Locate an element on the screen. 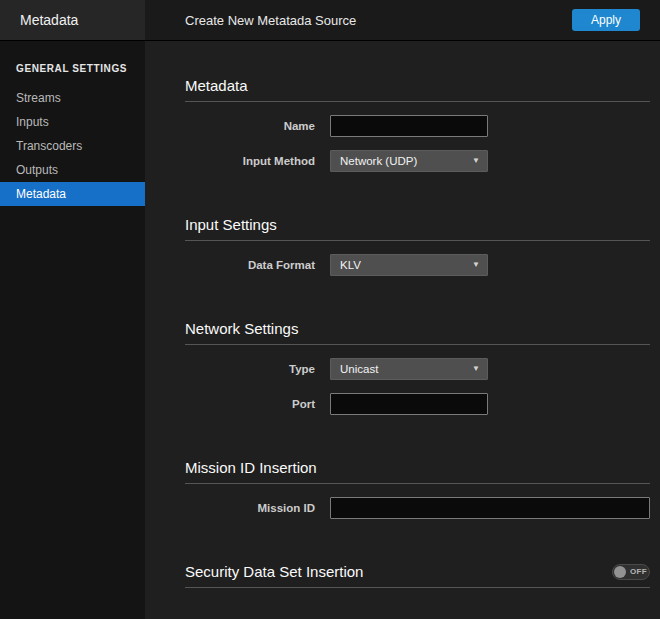  section-input-settings: Input Settings Data Format KLV ▼ is located at coordinates (418, 246).